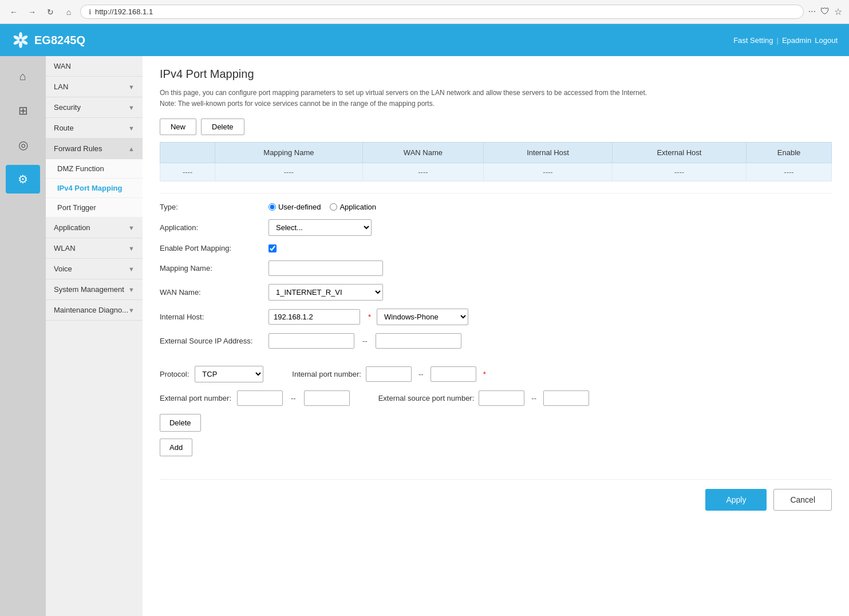 This screenshot has height=616, width=849. Describe the element at coordinates (838, 11) in the screenshot. I see `star-icon: ☆` at that location.